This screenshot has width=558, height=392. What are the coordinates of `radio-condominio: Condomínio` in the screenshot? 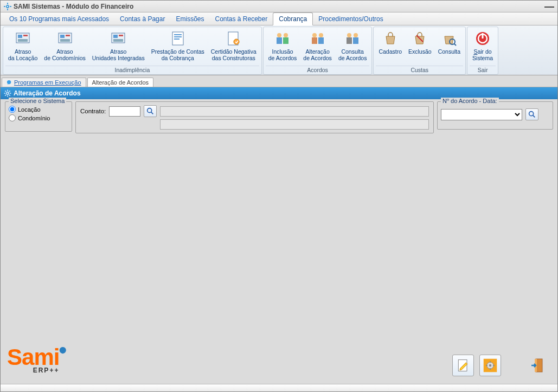 It's located at (39, 118).